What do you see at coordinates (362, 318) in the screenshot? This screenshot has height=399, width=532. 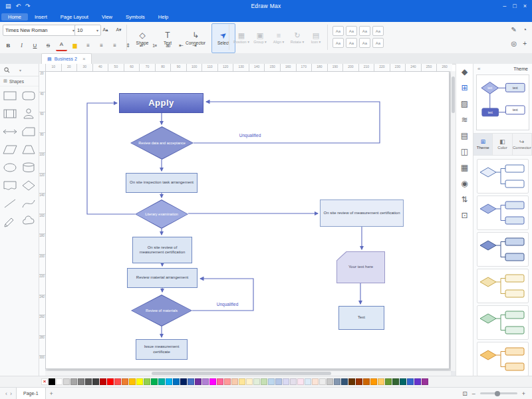 I see `node-text: Text` at bounding box center [362, 318].